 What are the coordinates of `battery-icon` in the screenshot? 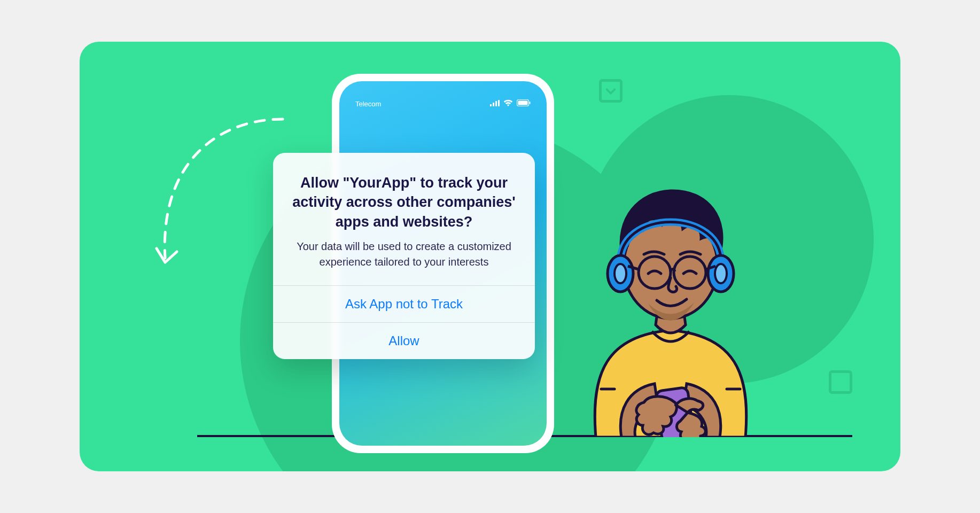 It's located at (524, 104).